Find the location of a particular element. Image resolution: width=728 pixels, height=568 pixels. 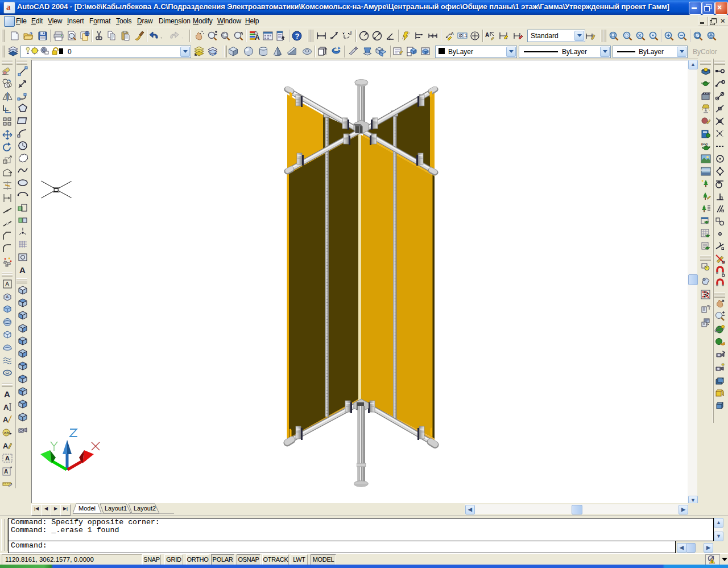

svg-text: Layout2 is located at coordinates (144, 508).